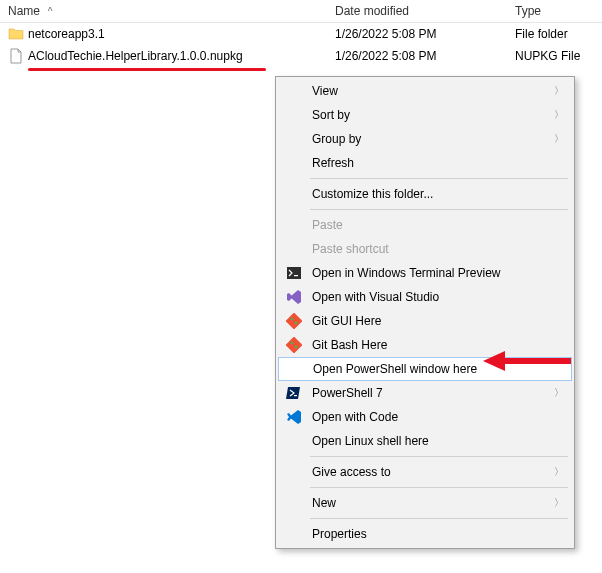 The image size is (602, 573). I want to click on file-name: netcoreapp3.1, so click(66, 34).